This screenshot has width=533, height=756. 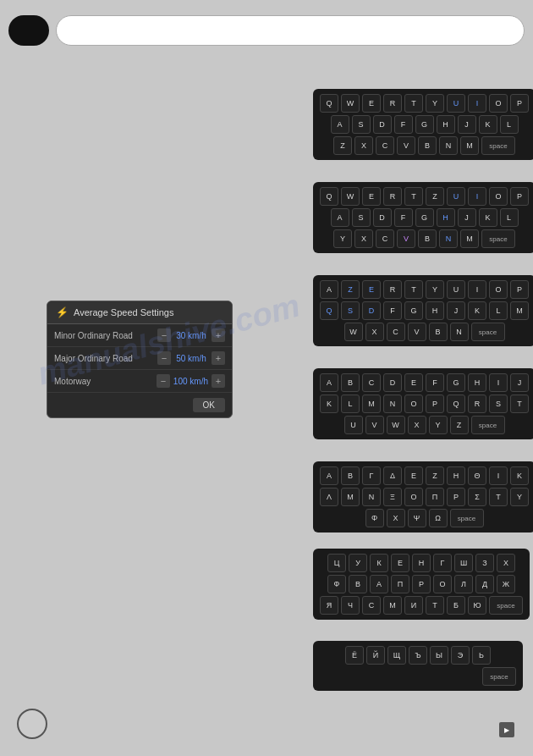 I want to click on kb-key: Щ, so click(x=397, y=655).